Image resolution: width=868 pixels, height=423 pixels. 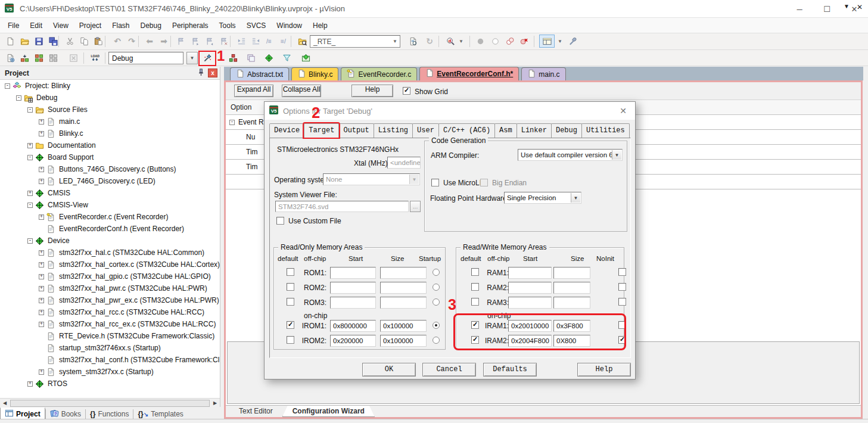 What do you see at coordinates (256, 26) in the screenshot?
I see `menu-svcs: SVCS` at bounding box center [256, 26].